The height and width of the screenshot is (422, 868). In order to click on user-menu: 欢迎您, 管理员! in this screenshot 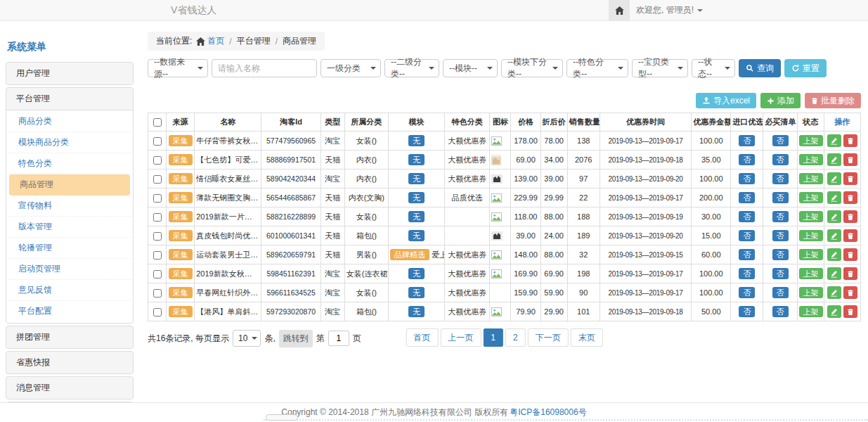, I will do `click(669, 10)`.